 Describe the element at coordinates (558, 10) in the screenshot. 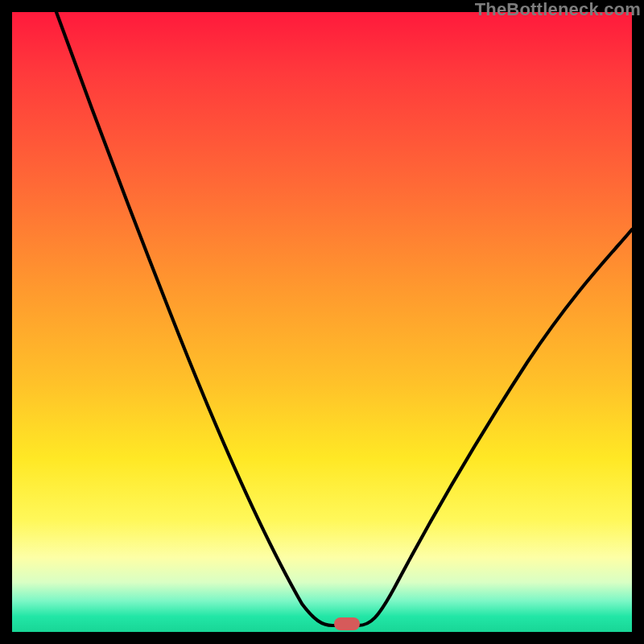

I see `watermark-text: TheBottleneck.com` at that location.